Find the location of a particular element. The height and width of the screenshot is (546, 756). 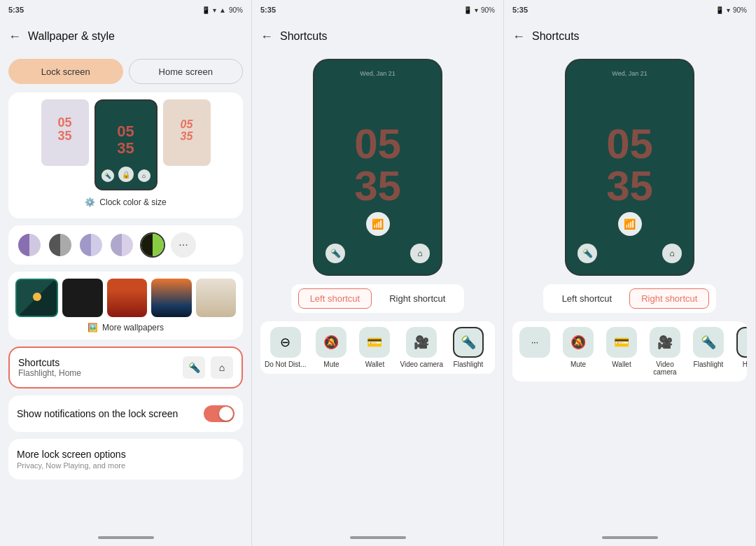

notifications-label: Show notifications on the lock screen is located at coordinates (97, 414).